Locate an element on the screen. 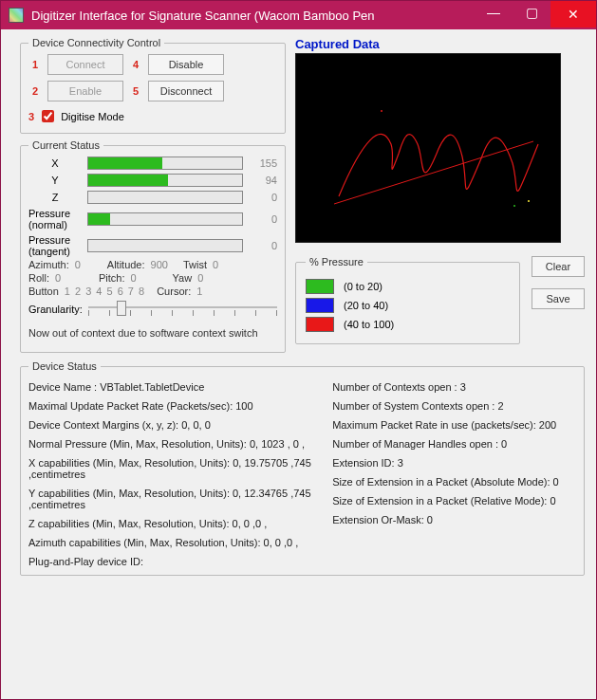 The height and width of the screenshot is (700, 597). legend-range-2: (20 to 40) is located at coordinates (366, 305).